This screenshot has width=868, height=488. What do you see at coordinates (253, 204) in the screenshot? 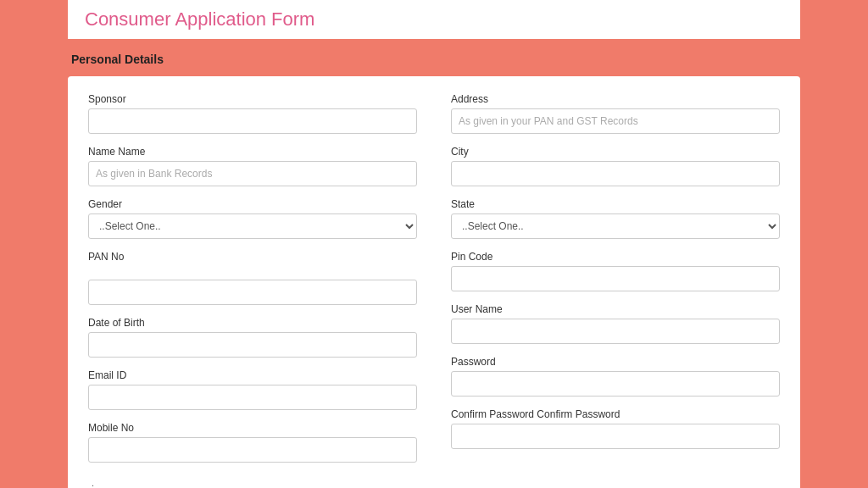
I see `gender-label: Gender` at bounding box center [253, 204].